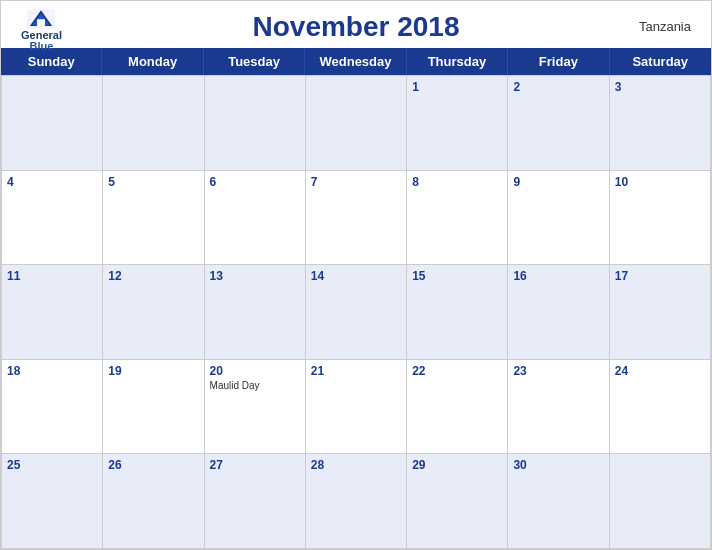  What do you see at coordinates (255, 386) in the screenshot?
I see `event-label: Maulid Day` at bounding box center [255, 386].